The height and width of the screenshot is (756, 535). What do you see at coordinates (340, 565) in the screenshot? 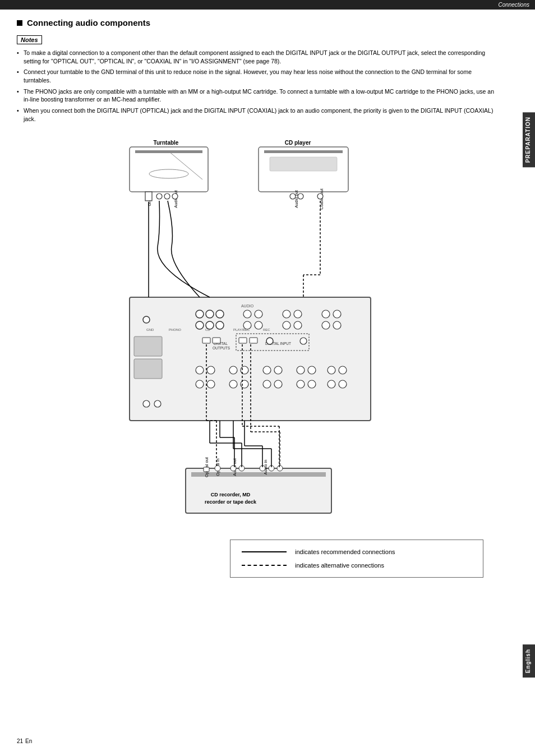
I see `legend-alternative-label: indicates alternative connections` at bounding box center [340, 565].